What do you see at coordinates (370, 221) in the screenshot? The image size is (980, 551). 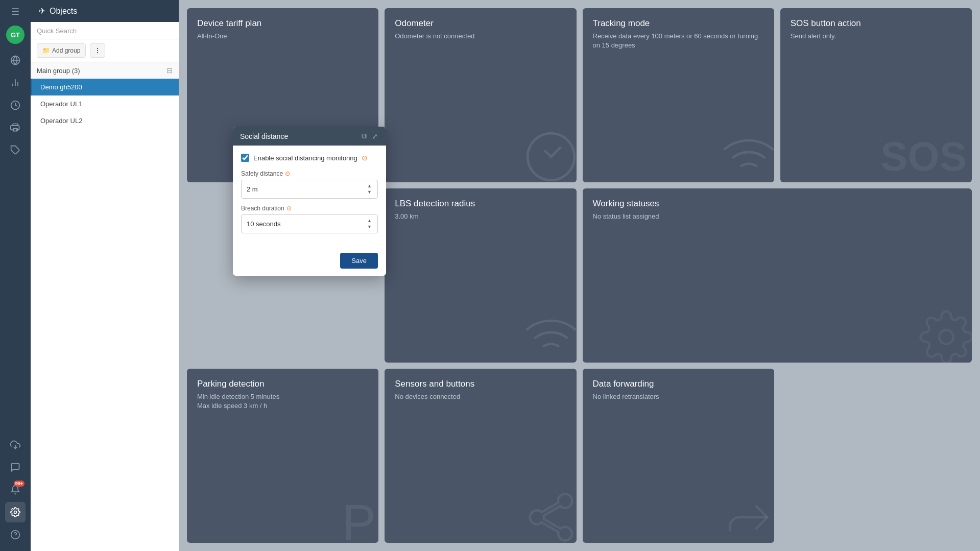 I see `breach-duration-up: ▲` at bounding box center [370, 221].